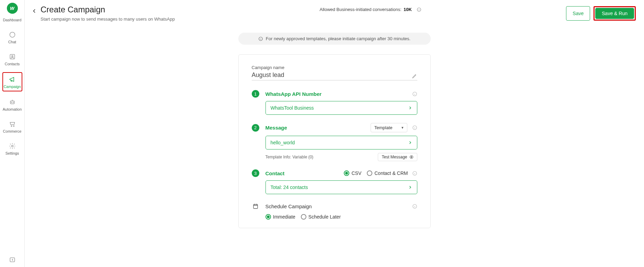  What do you see at coordinates (578, 13) in the screenshot?
I see `save-button: Save` at bounding box center [578, 13].